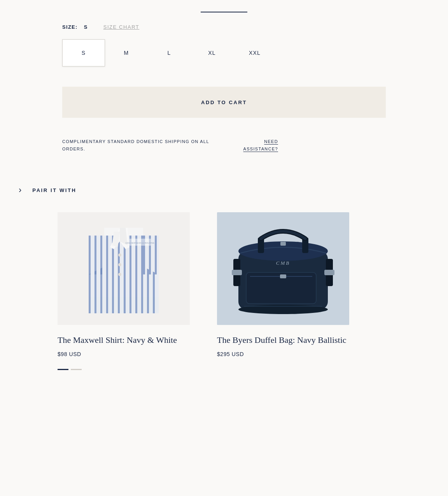 This screenshot has height=496, width=448. What do you see at coordinates (124, 269) in the screenshot?
I see `product-image-shirt: HOLDERNESS & BOURNE` at bounding box center [124, 269].